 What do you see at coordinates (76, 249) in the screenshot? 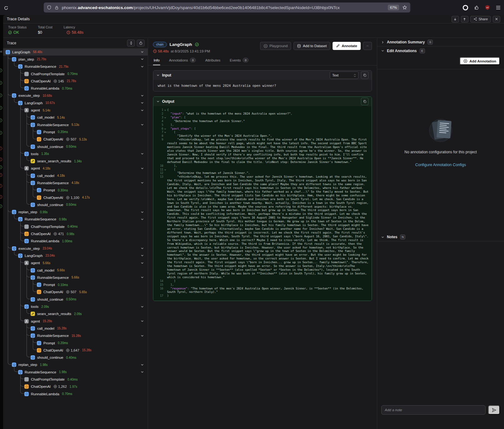
I see `trace-span-row: execute_step 23.04s` at bounding box center [76, 249].